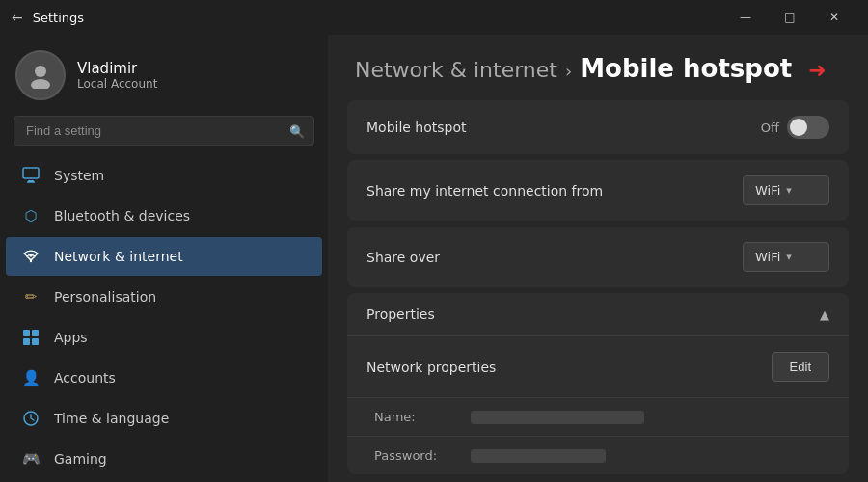 The height and width of the screenshot is (482, 868). Describe the element at coordinates (768, 256) in the screenshot. I see `share-over-value: WiFi` at that location.